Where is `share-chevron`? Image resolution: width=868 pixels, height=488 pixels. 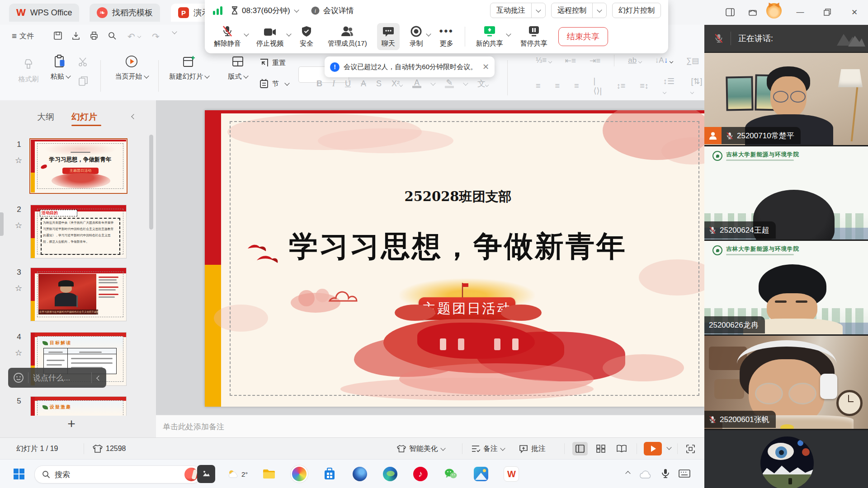 share-chevron is located at coordinates (509, 33).